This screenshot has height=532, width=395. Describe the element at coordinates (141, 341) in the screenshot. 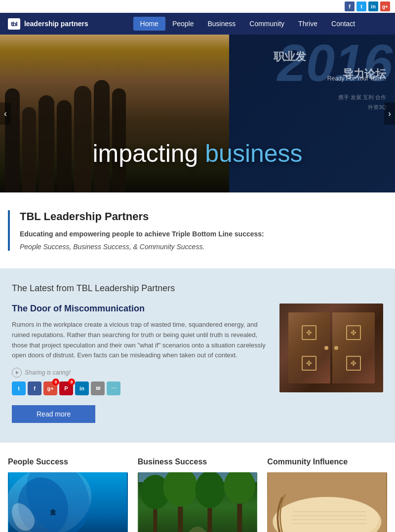

I see `article-body: Rumors in the workplace create a vicious…` at that location.